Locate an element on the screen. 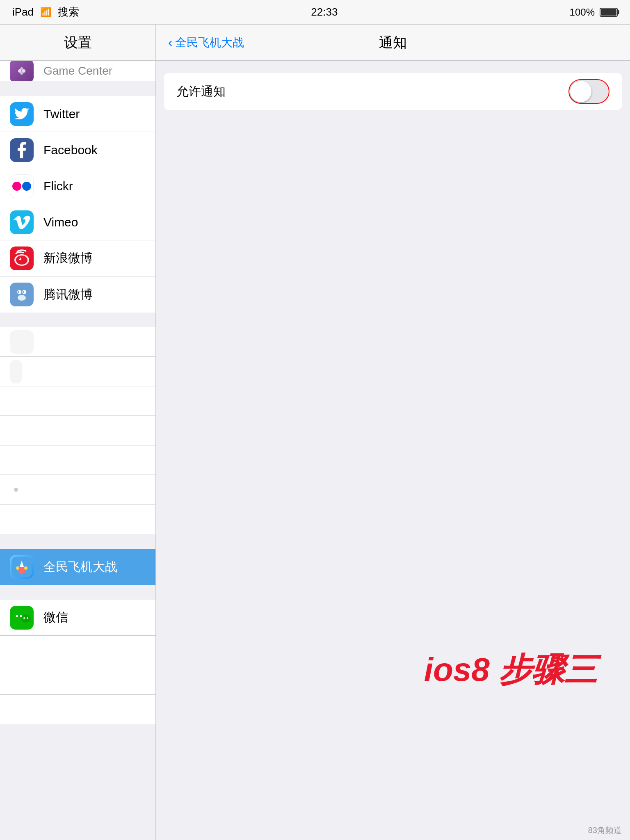 The width and height of the screenshot is (630, 840). flickr-icon is located at coordinates (22, 186).